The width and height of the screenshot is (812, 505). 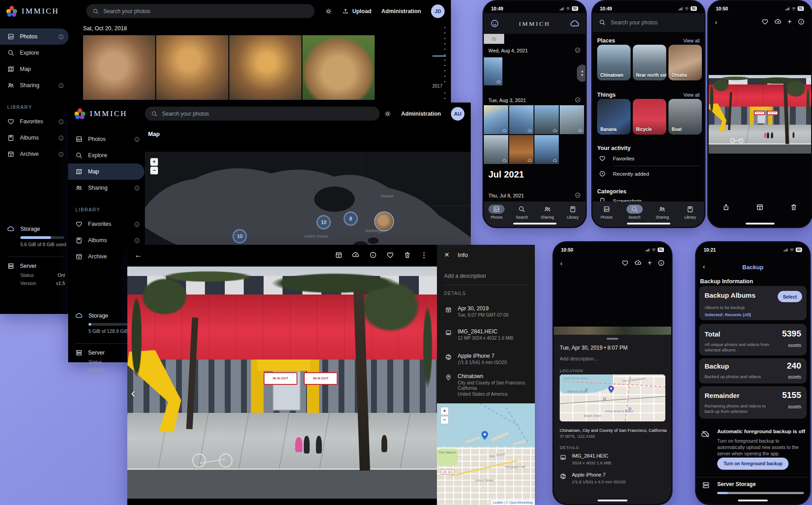 I want to click on place-card: Near north side, so click(x=650, y=62).